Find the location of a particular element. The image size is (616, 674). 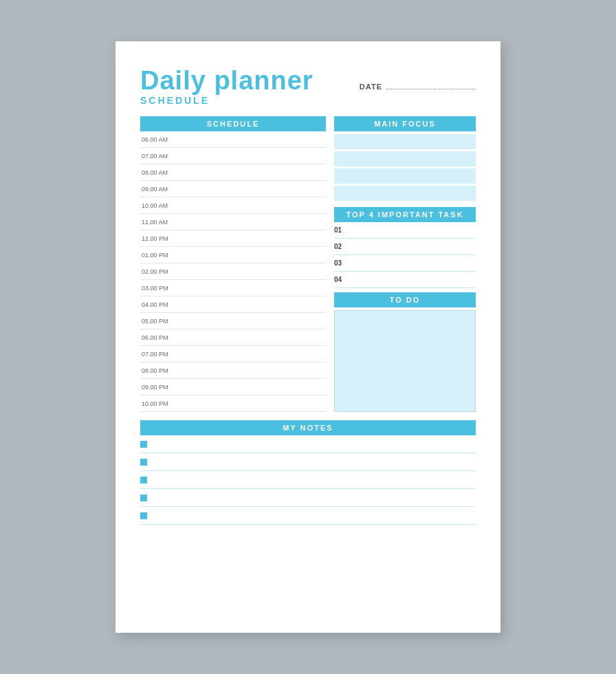

todo-header: TO DO is located at coordinates (405, 300).